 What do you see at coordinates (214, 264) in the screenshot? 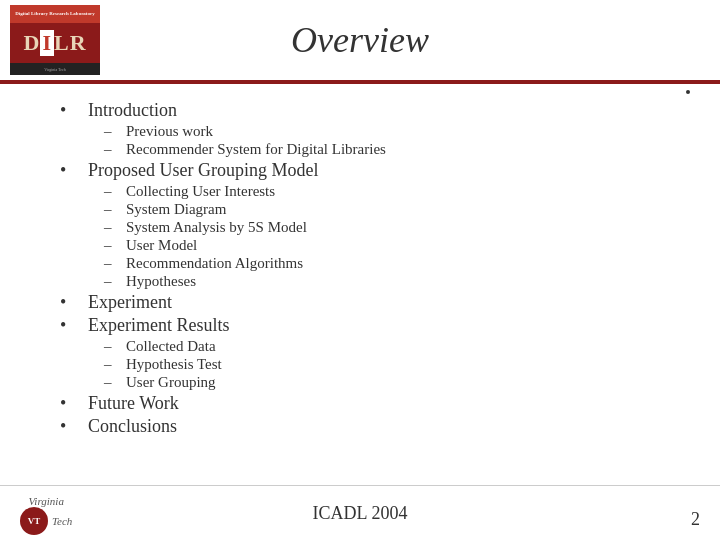
I see `sub-text-1-4: Recommendation Algorithms` at bounding box center [214, 264].